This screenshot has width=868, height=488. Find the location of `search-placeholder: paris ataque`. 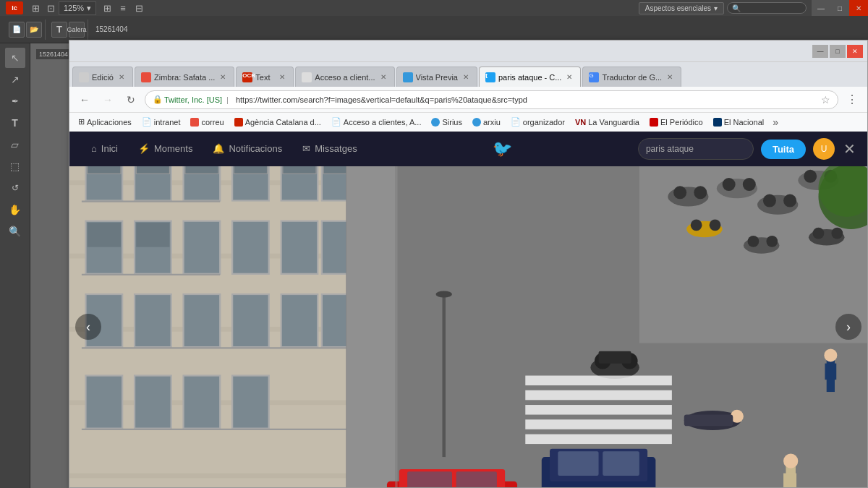

search-placeholder: paris ataque is located at coordinates (670, 149).